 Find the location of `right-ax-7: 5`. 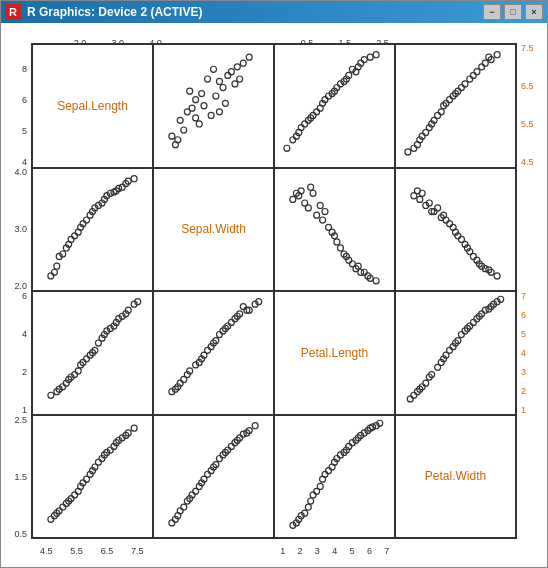

right-ax-7: 5 is located at coordinates (524, 334).